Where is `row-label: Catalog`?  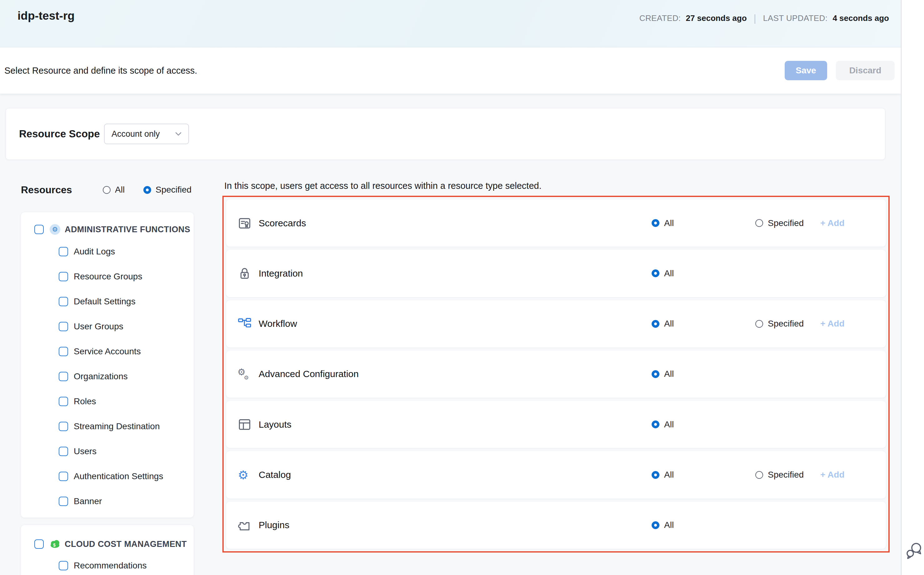 row-label: Catalog is located at coordinates (275, 475).